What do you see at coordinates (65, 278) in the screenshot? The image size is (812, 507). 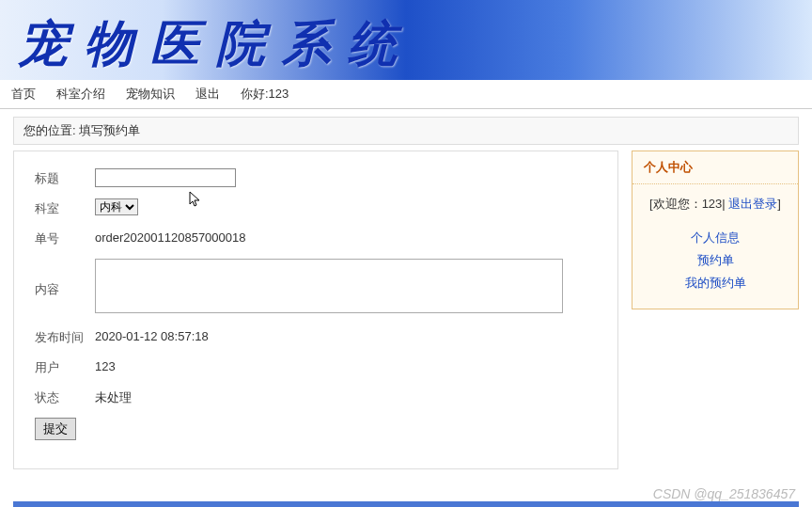 I see `label-content: 内容` at bounding box center [65, 278].